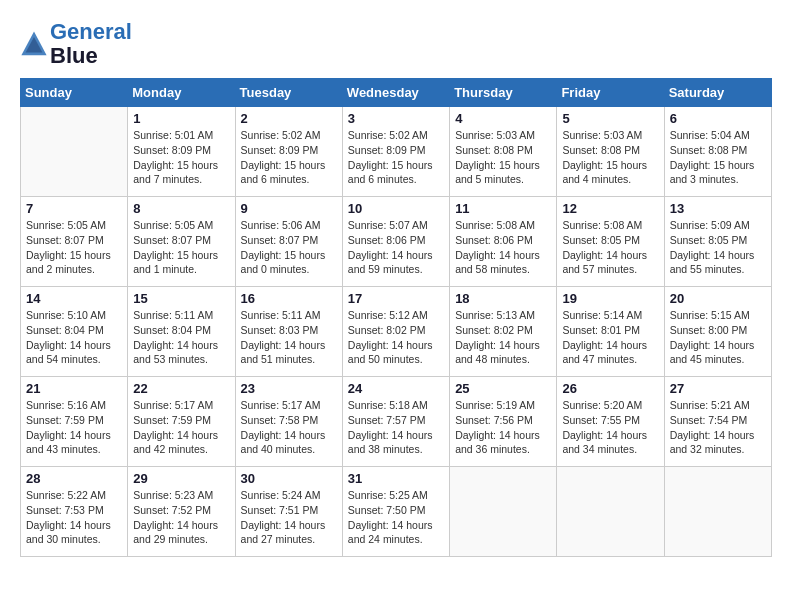  I want to click on day-number: 28, so click(74, 478).